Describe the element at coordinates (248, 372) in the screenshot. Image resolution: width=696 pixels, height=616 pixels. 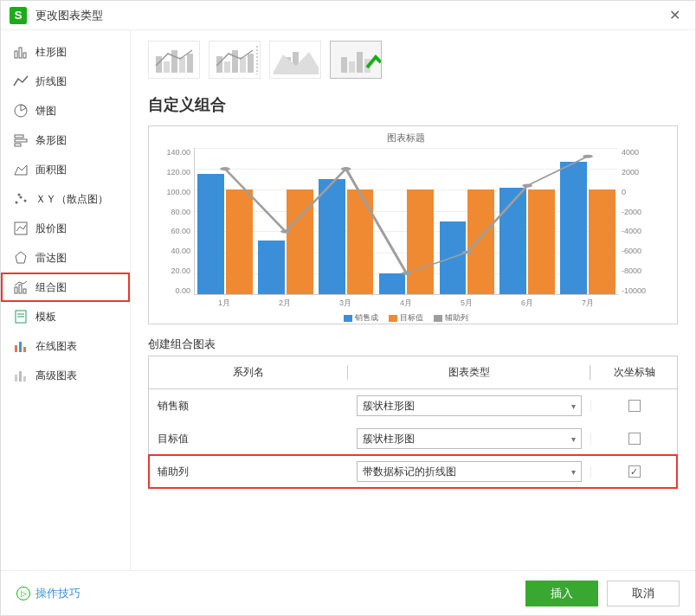
I see `col-header-name: 系列名` at that location.